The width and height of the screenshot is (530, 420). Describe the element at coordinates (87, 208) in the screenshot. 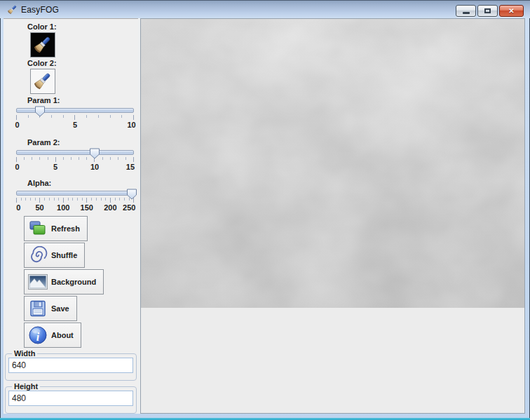

I see `tick-label: 150` at that location.